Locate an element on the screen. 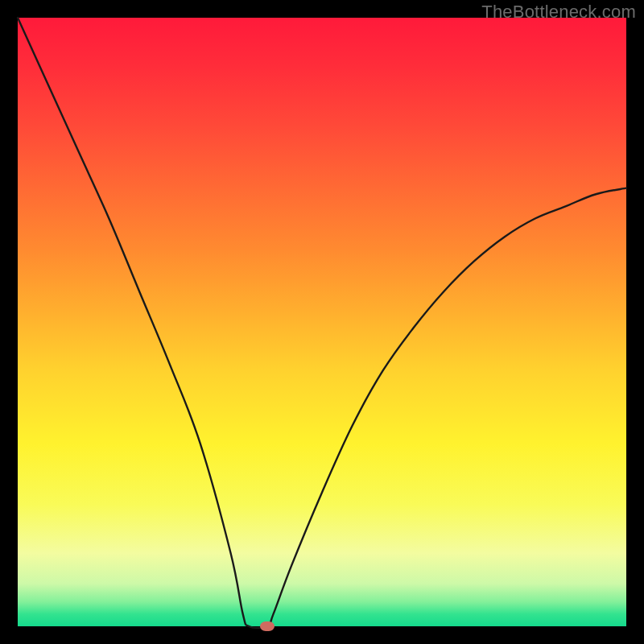 This screenshot has height=644, width=644. optimum-marker is located at coordinates (267, 626).